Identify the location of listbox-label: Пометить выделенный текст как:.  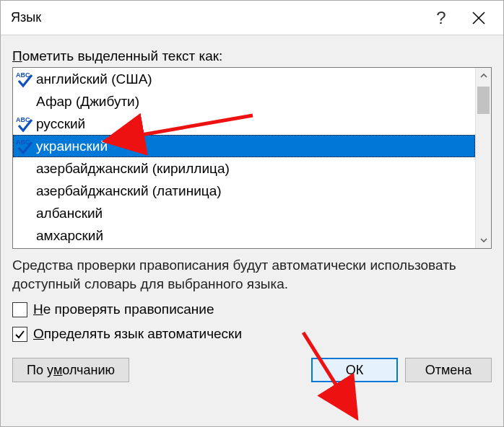
(252, 56).